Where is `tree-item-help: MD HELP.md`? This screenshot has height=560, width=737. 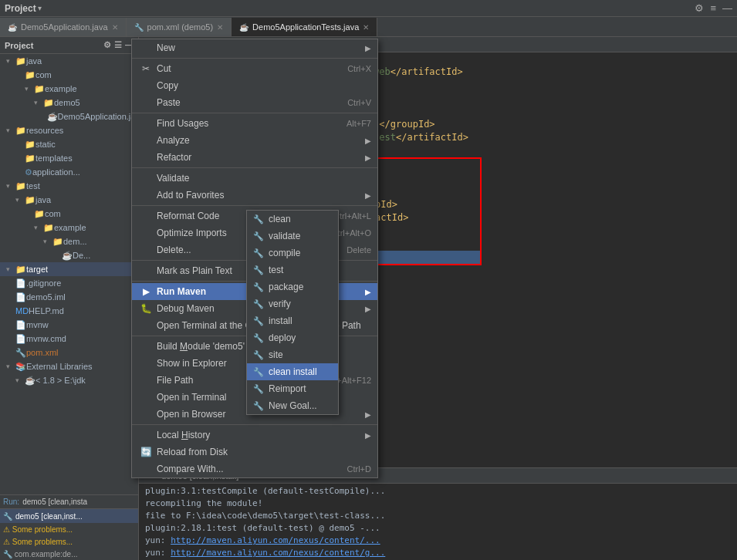 tree-item-help: MD HELP.md is located at coordinates (69, 311).